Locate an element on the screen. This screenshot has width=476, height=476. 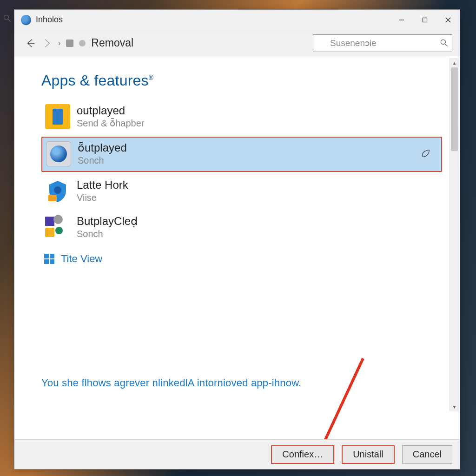
page-title: Apps & features® is located at coordinates (251, 81).